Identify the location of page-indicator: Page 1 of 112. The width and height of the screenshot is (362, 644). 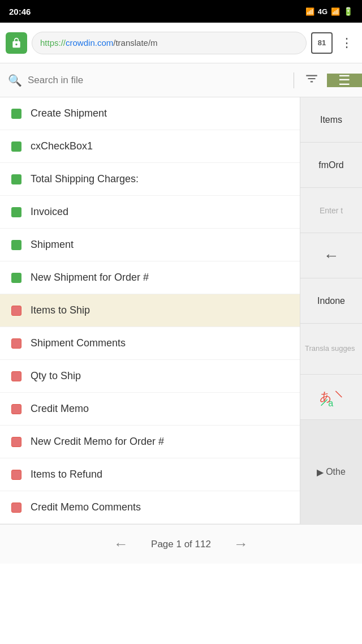
(181, 544).